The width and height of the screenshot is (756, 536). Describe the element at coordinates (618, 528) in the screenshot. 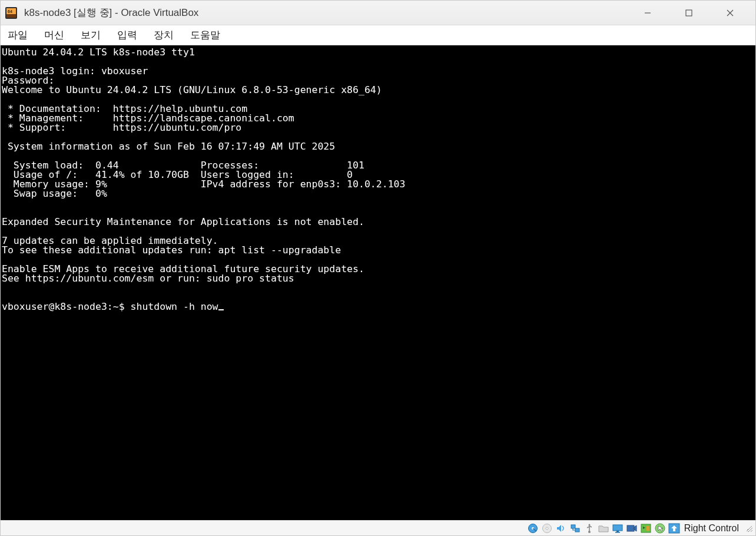

I see `display-icon` at that location.